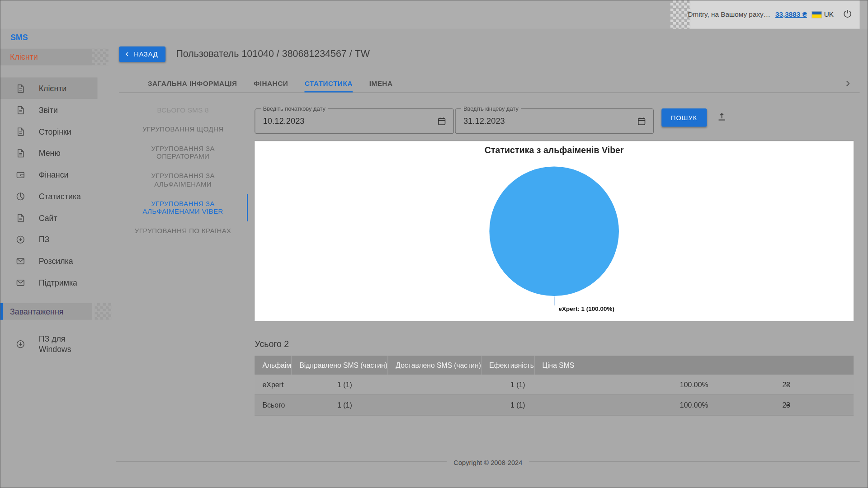 The image size is (868, 488). I want to click on user-greeting: Dmitry, на Вашому раху…, so click(729, 14).